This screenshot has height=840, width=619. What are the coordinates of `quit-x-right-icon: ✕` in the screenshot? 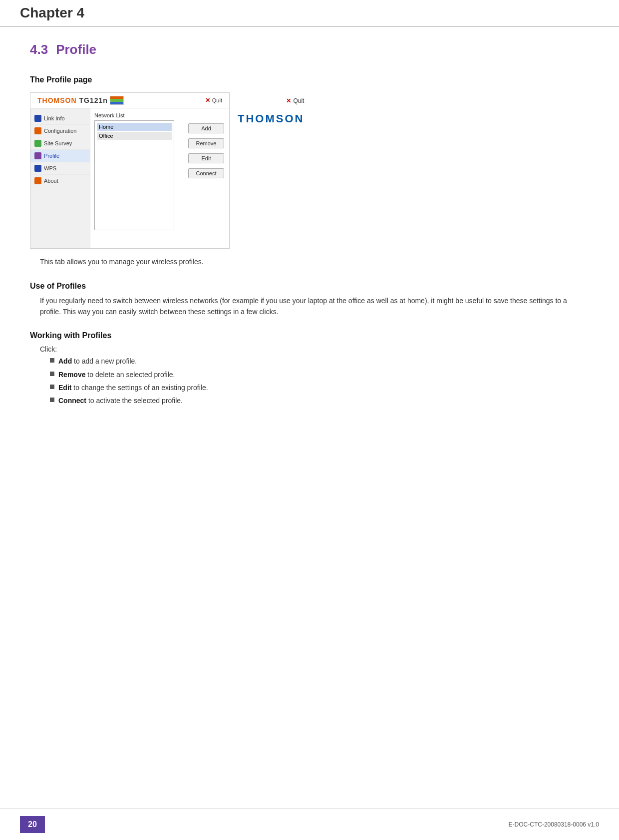 It's located at (289, 101).